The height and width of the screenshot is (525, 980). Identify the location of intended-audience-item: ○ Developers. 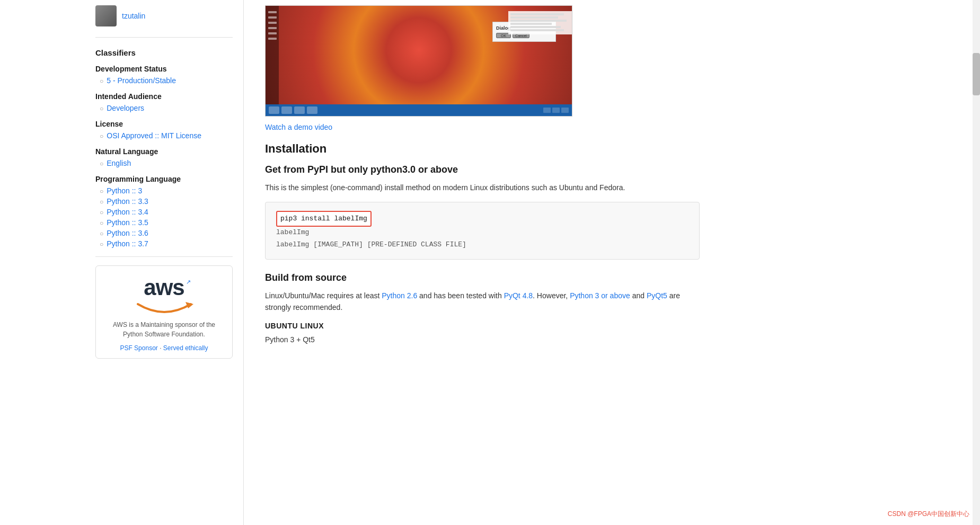
(164, 108).